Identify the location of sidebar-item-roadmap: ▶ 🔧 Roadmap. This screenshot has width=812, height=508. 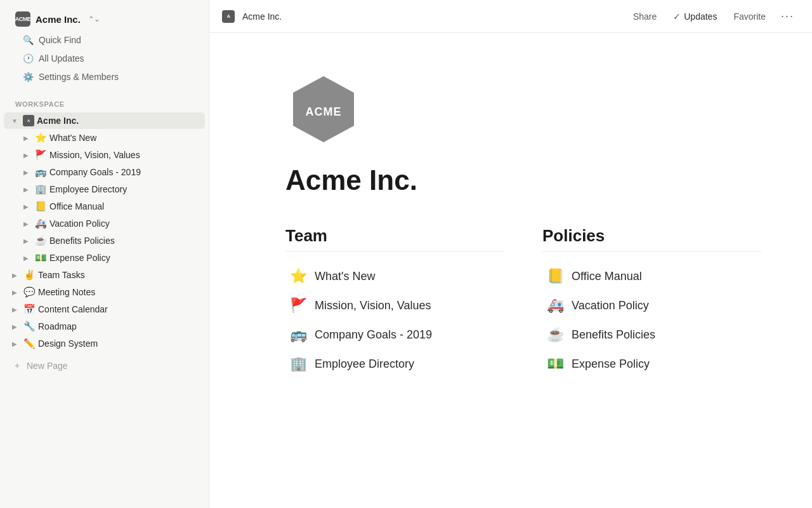
(104, 326).